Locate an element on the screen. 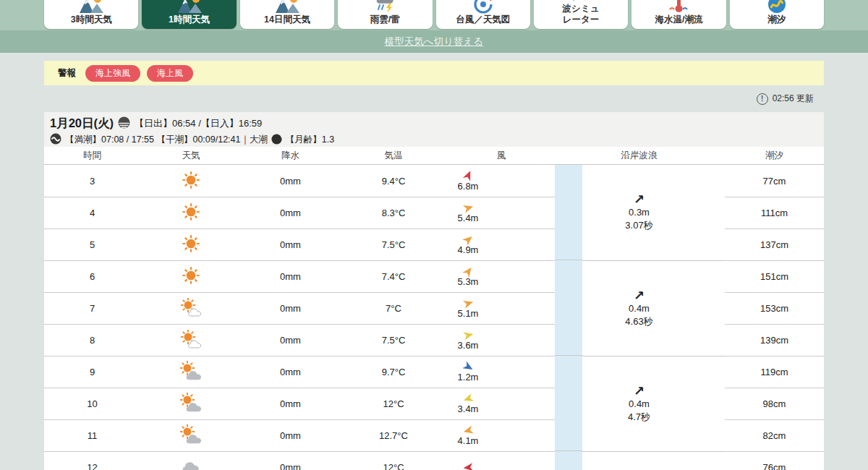 The width and height of the screenshot is (868, 470). hour-cell: 11 is located at coordinates (93, 435).